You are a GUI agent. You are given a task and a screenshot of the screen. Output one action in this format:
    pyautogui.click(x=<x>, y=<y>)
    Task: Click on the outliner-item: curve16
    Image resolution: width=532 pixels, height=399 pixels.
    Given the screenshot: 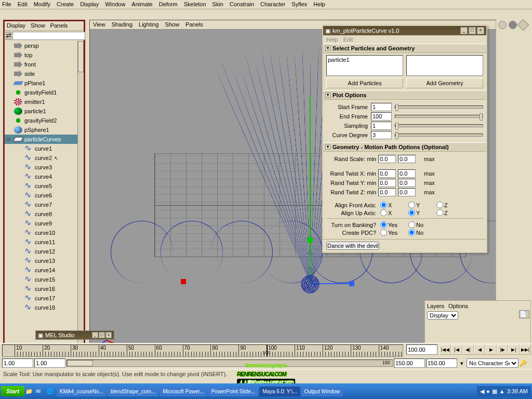 What is the action you would take?
    pyautogui.click(x=44, y=289)
    